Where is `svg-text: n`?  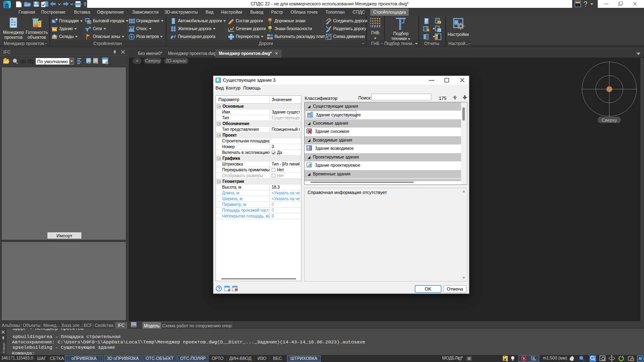 svg-text: n is located at coordinates (236, 290).